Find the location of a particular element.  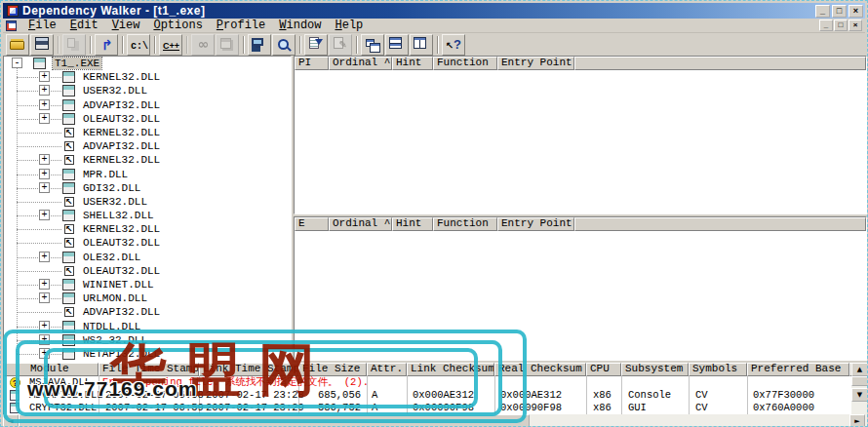

module-vertical-scrollbar: ▲ ▼ is located at coordinates (859, 388).